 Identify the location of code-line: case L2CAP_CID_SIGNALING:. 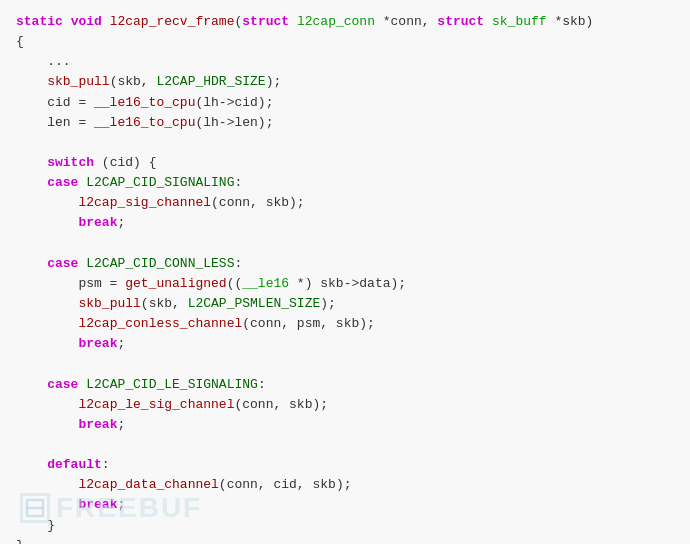
(345, 183).